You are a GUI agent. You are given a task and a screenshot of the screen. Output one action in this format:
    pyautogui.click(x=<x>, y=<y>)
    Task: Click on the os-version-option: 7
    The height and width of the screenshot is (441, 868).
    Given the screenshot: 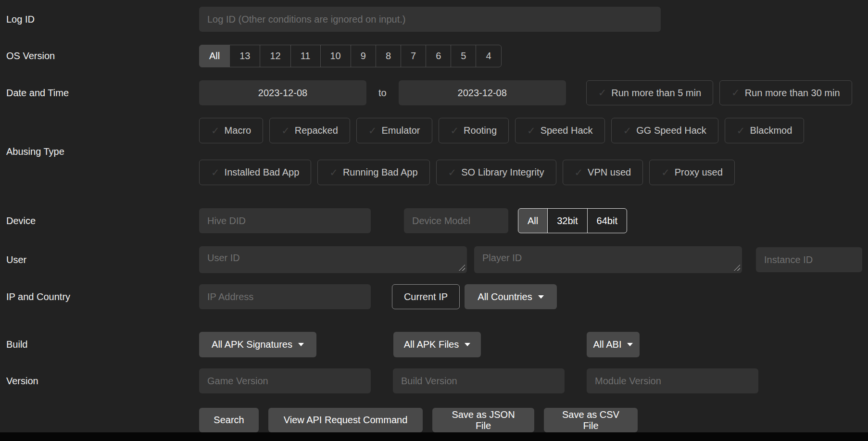 What is the action you would take?
    pyautogui.click(x=414, y=56)
    